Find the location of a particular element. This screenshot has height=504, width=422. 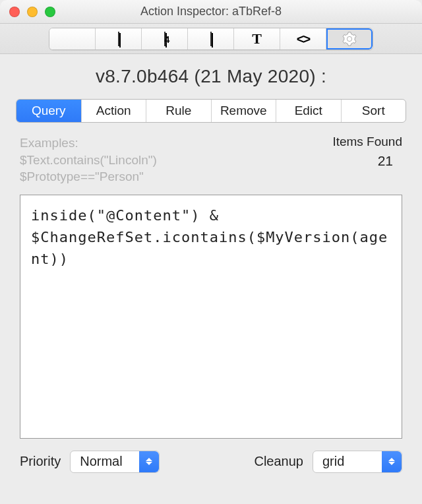

items-found-count: 21 is located at coordinates (342, 161).